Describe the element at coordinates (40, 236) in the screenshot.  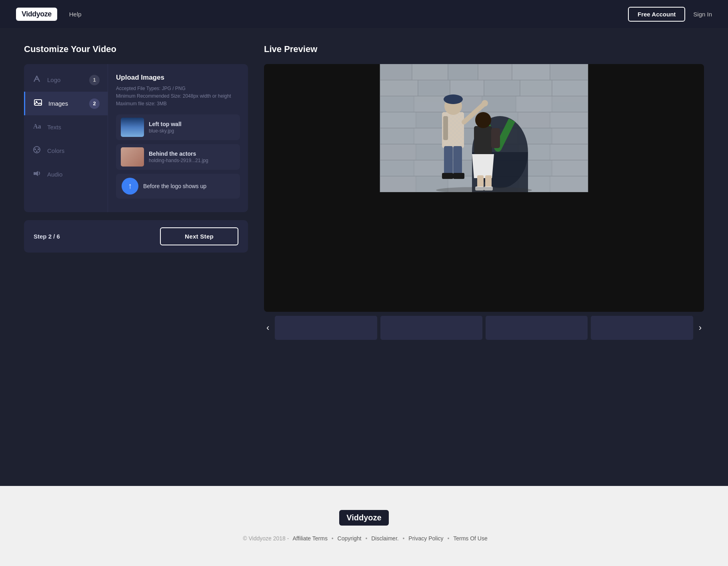
I see `step-prefix: Step` at that location.